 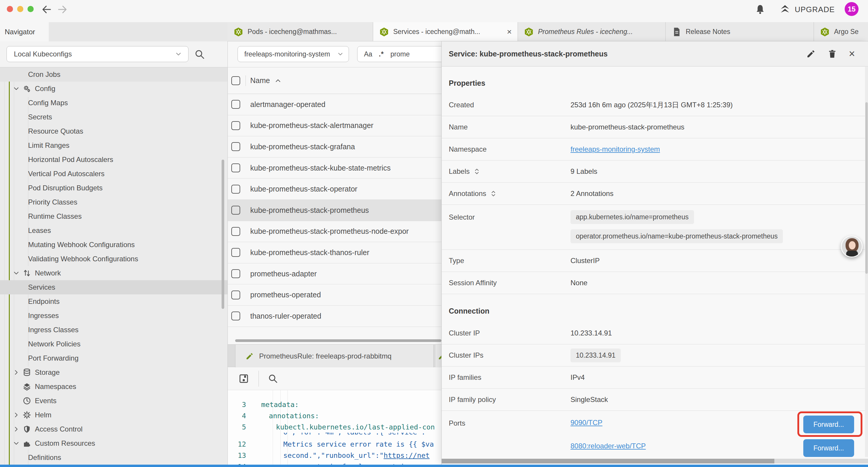 What do you see at coordinates (509, 32) in the screenshot?
I see `tab-close-icon: ×` at bounding box center [509, 32].